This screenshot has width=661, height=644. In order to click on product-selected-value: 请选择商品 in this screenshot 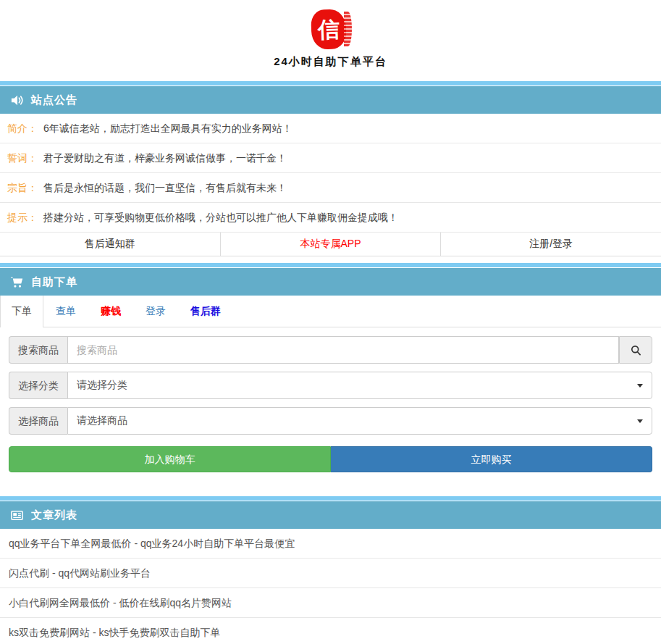, I will do `click(102, 421)`.